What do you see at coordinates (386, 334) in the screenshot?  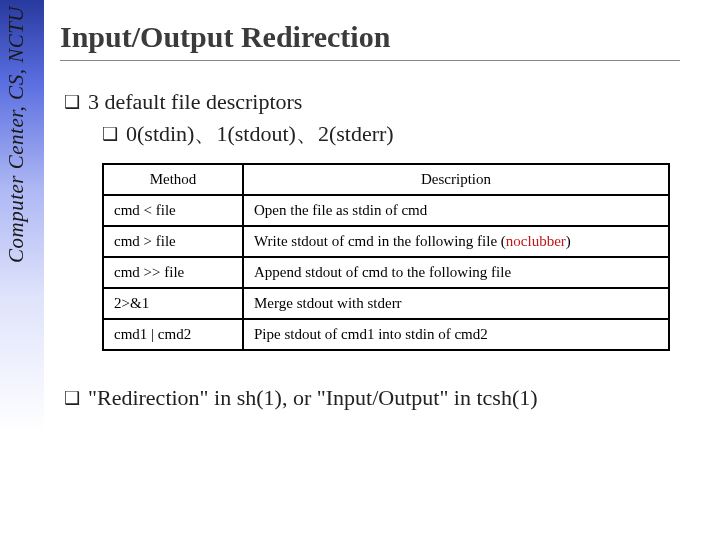 I see `table-row: cmd1 | cmd2 Pipe stdout of cmd1 into std…` at bounding box center [386, 334].